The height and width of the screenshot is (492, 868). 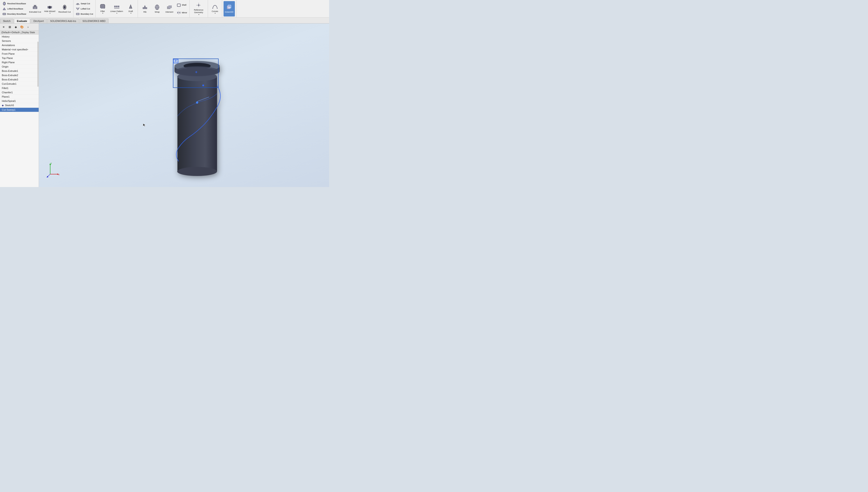 What do you see at coordinates (19, 45) in the screenshot?
I see `sidebar-item-annotations: Annotations` at bounding box center [19, 45].